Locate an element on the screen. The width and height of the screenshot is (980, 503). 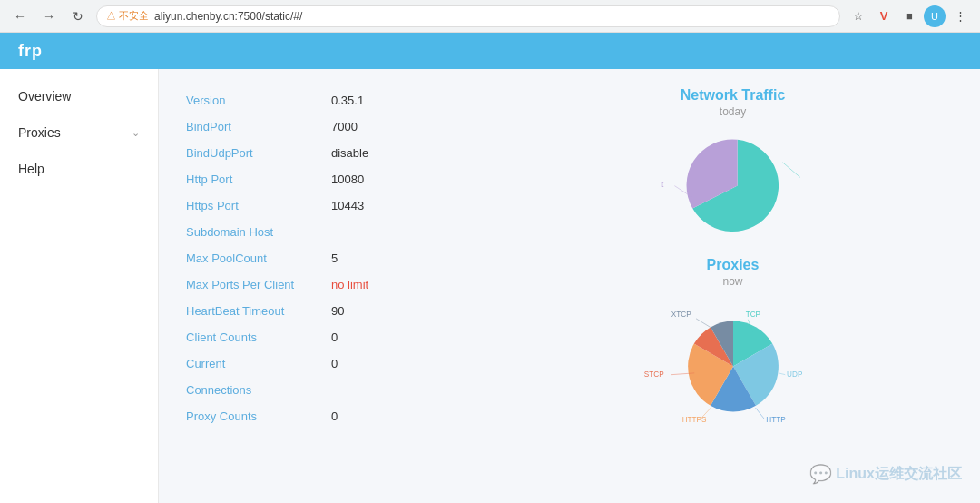
refresh-button: ↻ is located at coordinates (78, 16).